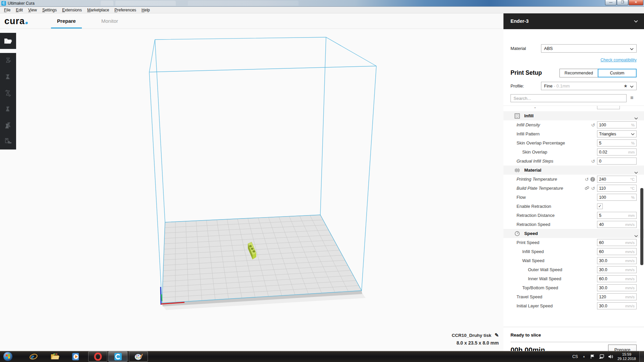  Describe the element at coordinates (27, 23) in the screenshot. I see `cura-logo-dot` at that location.